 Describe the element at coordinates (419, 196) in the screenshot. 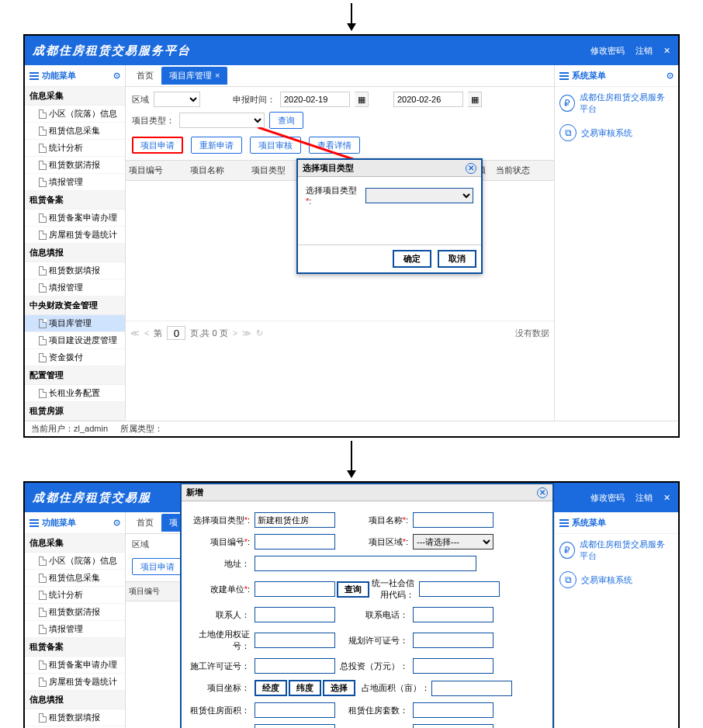

I see `select-type-dropdown` at that location.